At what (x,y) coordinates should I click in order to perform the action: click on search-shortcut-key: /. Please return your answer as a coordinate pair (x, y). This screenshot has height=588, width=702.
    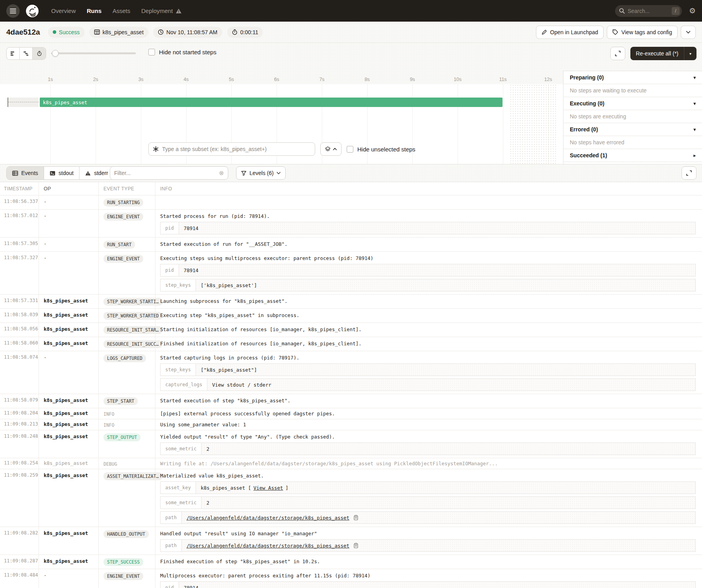
    Looking at the image, I should click on (676, 11).